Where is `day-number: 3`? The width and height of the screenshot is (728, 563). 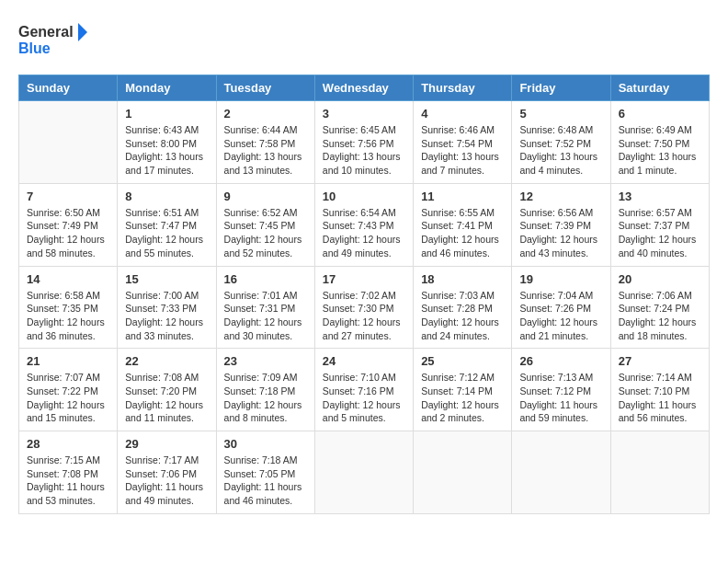
day-number: 3 is located at coordinates (364, 114).